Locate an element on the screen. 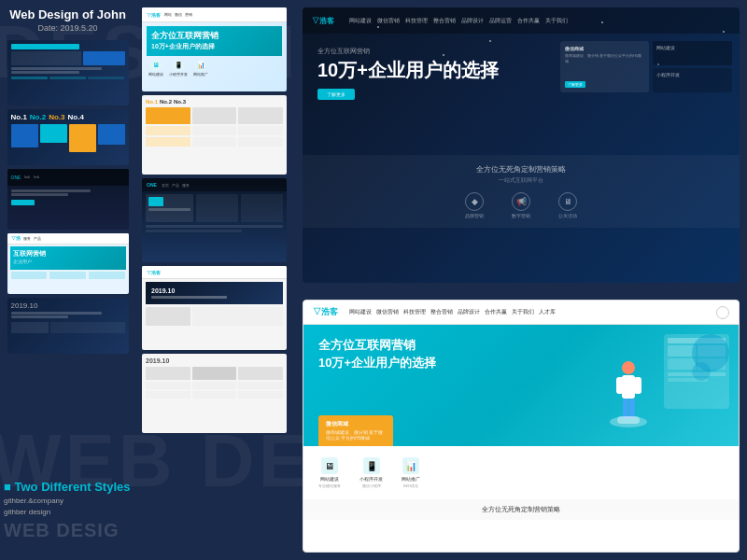 This screenshot has height=560, width=747. dark-features-section: 全方位无死角定制营销策略 一站式互联网平台 ◆ 品牌营销 📢 数字营销 🖥 公关… is located at coordinates (521, 191).